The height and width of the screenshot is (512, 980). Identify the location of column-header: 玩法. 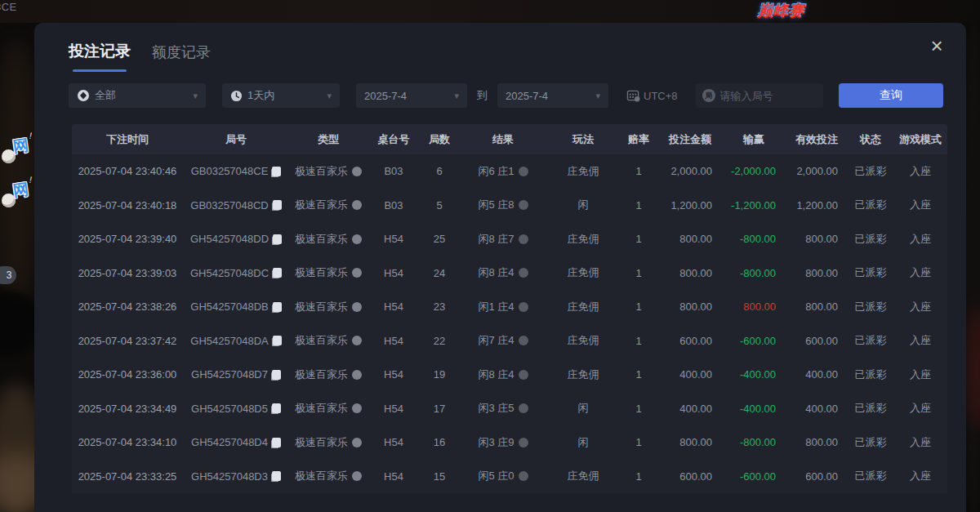
(583, 140).